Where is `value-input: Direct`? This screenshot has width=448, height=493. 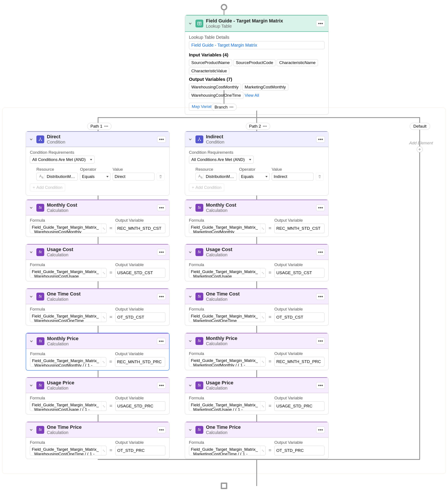 value-input: Direct is located at coordinates (134, 177).